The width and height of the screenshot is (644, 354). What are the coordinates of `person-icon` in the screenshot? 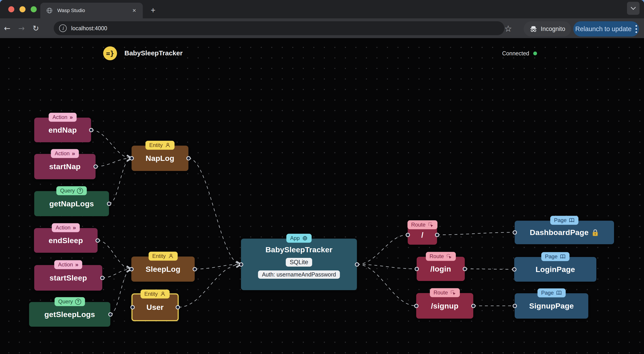 It's located at (171, 256).